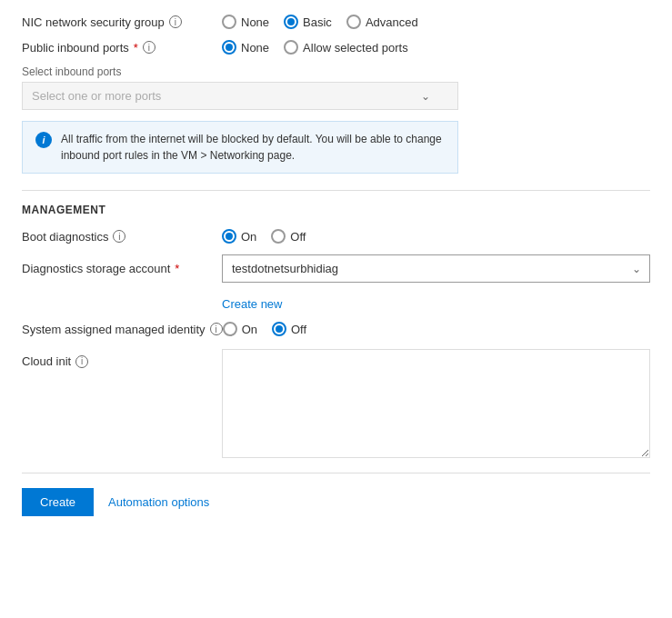 Image resolution: width=672 pixels, height=618 pixels. Describe the element at coordinates (246, 22) in the screenshot. I see `nic-nsg-none: None` at that location.